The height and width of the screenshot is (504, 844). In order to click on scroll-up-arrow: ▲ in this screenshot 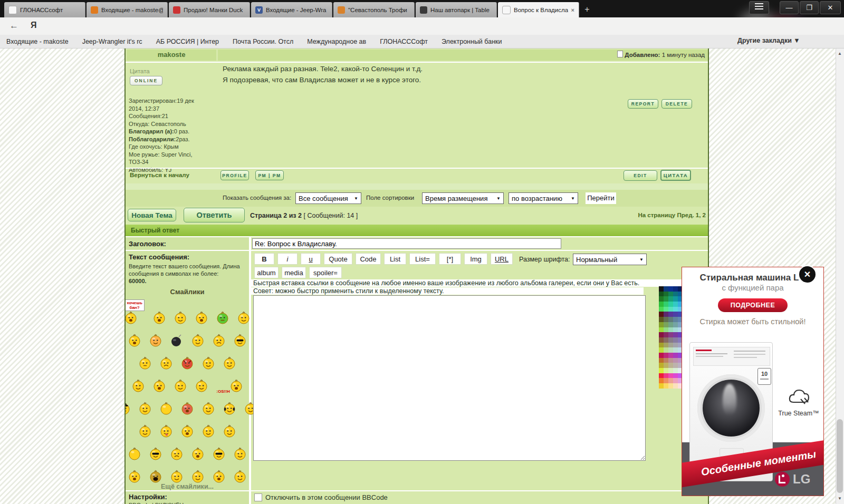, I will do `click(840, 54)`.